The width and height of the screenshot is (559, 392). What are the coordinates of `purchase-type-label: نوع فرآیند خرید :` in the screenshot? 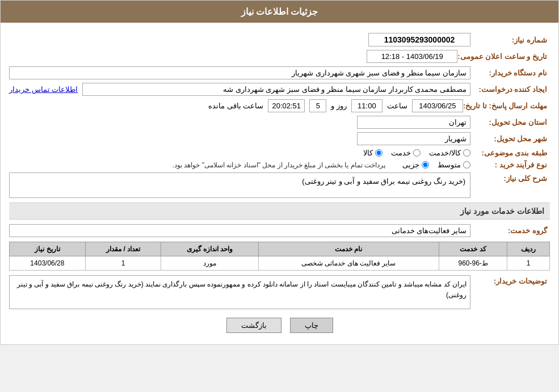 It's located at (510, 165).